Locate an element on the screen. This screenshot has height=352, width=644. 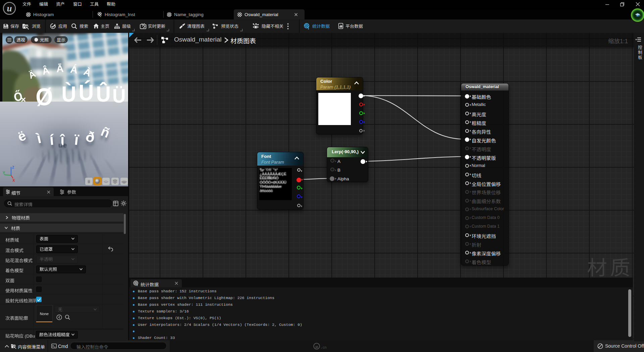
svg-text: Y is located at coordinates (4, 173).